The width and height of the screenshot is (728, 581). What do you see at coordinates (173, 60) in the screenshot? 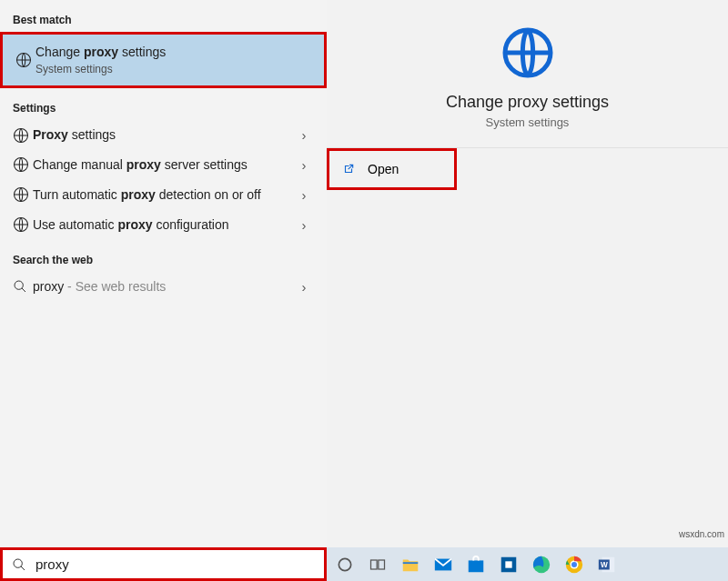
I see `best-match-text: Change proxy settings System settings` at bounding box center [173, 60].